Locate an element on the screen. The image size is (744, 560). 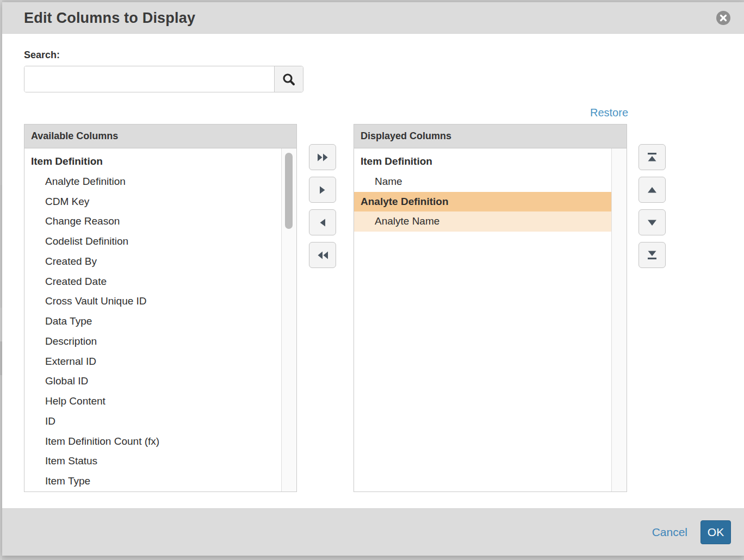
column-item-row: ID is located at coordinates (153, 422).